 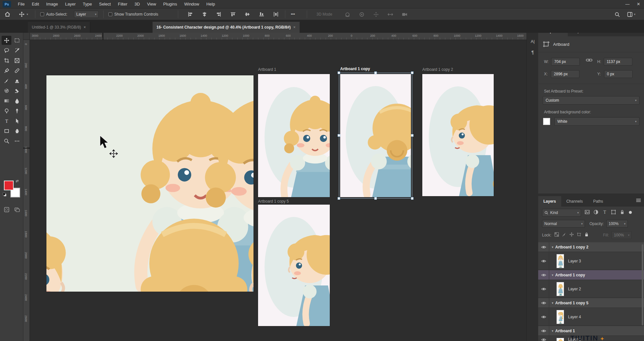 I want to click on show-transform-checkbox, so click(x=110, y=14).